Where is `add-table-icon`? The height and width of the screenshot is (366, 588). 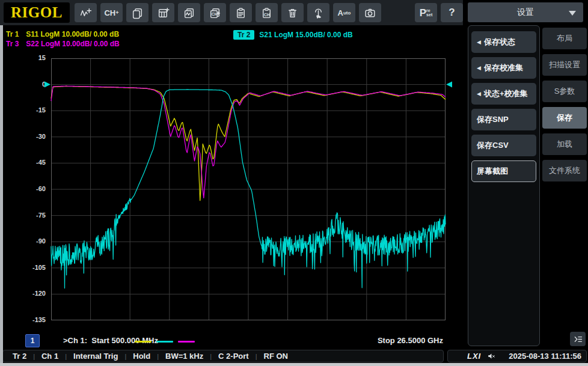
add-table-icon is located at coordinates (164, 13).